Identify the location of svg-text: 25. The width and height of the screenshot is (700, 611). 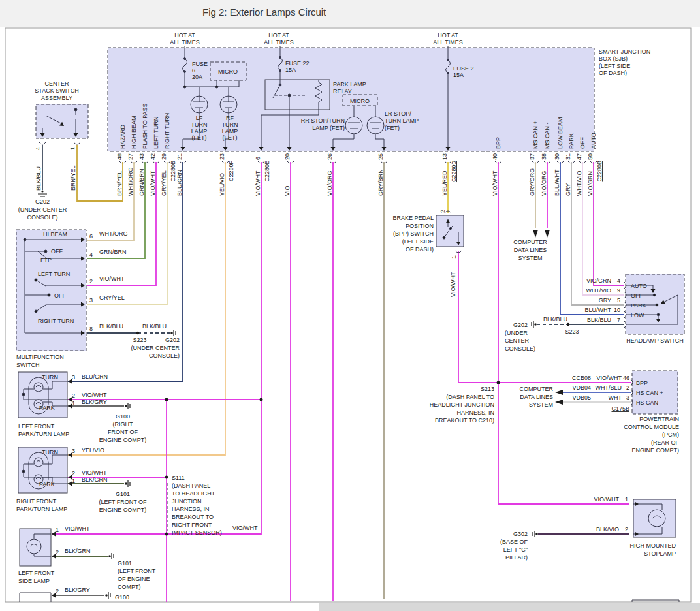
(381, 157).